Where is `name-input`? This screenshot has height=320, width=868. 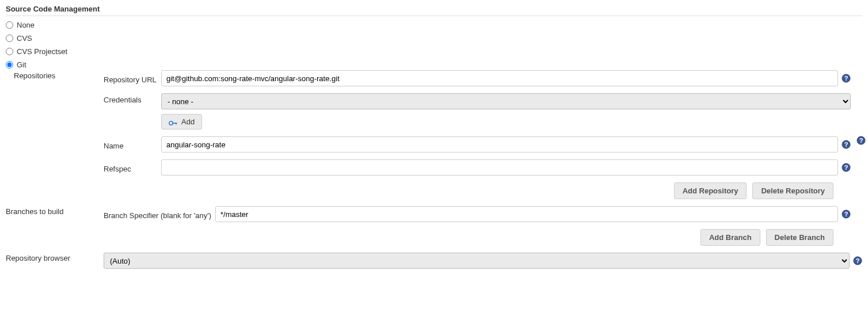 name-input is located at coordinates (500, 144).